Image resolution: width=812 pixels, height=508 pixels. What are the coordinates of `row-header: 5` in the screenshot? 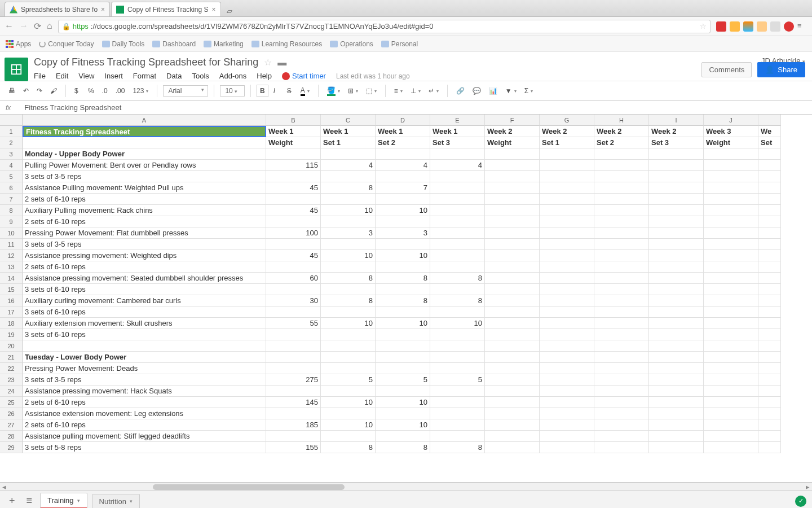 It's located at (11, 177).